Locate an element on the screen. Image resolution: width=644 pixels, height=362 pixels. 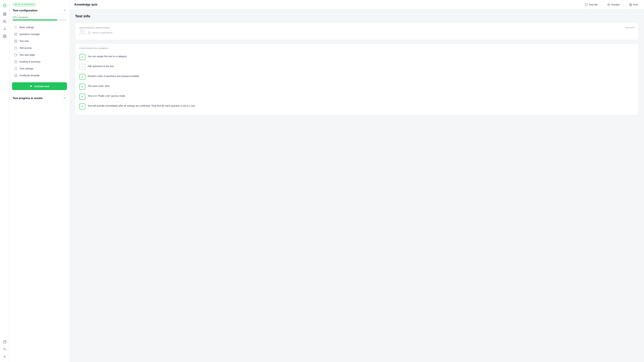
progress-section: 83% completed is located at coordinates (40, 18).